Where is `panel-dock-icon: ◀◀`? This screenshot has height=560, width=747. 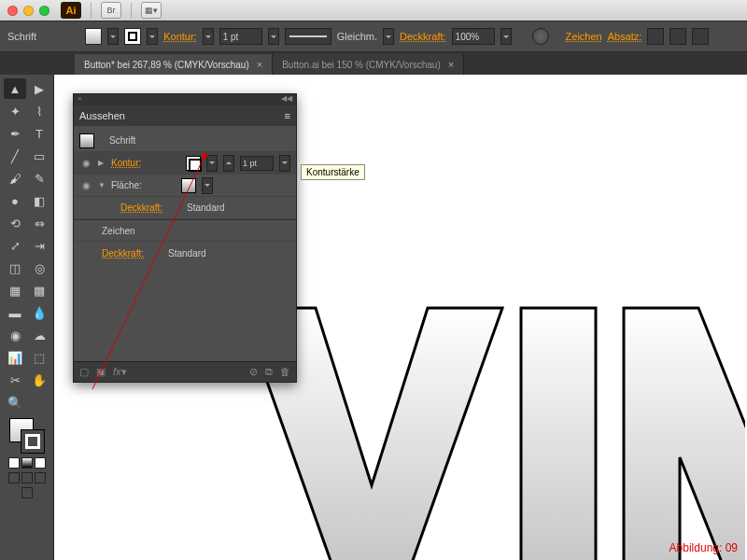
panel-dock-icon: ◀◀ is located at coordinates (287, 100).